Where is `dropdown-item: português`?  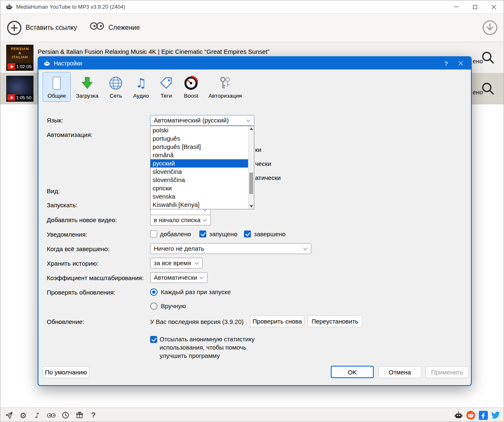 dropdown-item: português is located at coordinates (199, 139).